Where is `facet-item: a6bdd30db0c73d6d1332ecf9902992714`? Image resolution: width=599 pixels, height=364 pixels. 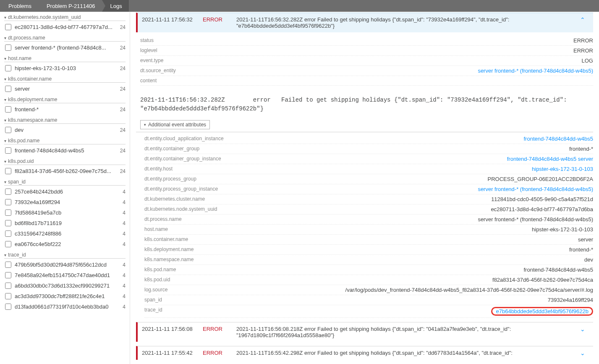 facet-item: a6bdd30db0c73d6d1332ecf9902992714 is located at coordinates (65, 285).